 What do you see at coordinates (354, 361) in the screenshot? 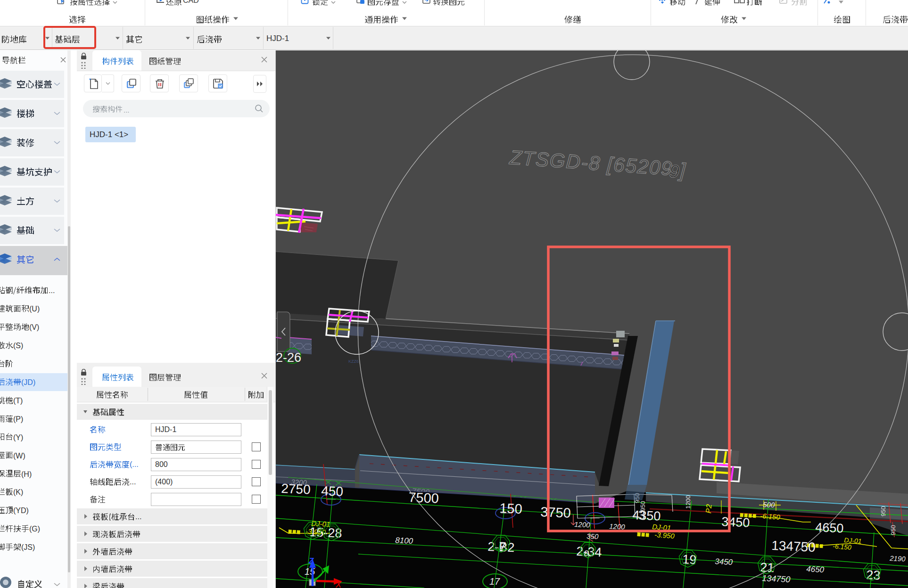
I see `svg-text: KZZ6` at bounding box center [354, 361].